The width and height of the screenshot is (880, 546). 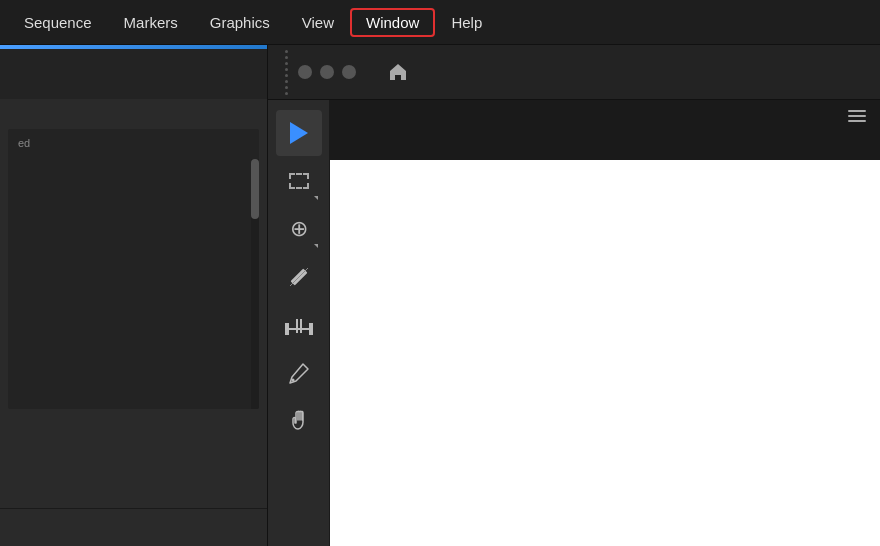 What do you see at coordinates (255, 284) in the screenshot?
I see `scrollbar-track` at bounding box center [255, 284].